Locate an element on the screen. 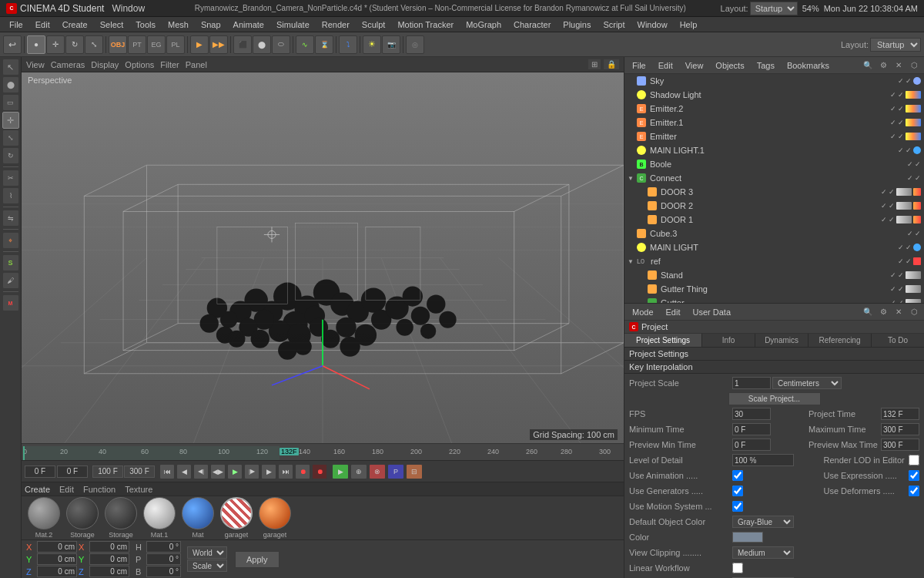 The height and width of the screenshot is (578, 924). menu-select: Select is located at coordinates (112, 25).